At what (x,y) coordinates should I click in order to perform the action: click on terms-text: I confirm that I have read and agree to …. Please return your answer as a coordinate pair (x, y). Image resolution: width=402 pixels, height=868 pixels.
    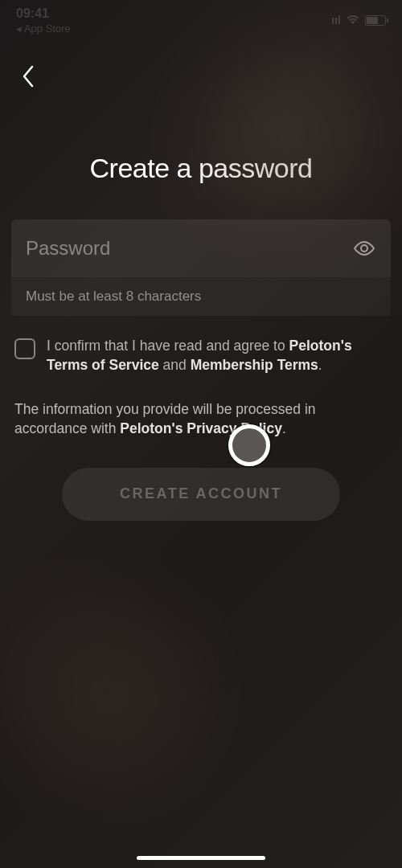
    Looking at the image, I should click on (217, 355).